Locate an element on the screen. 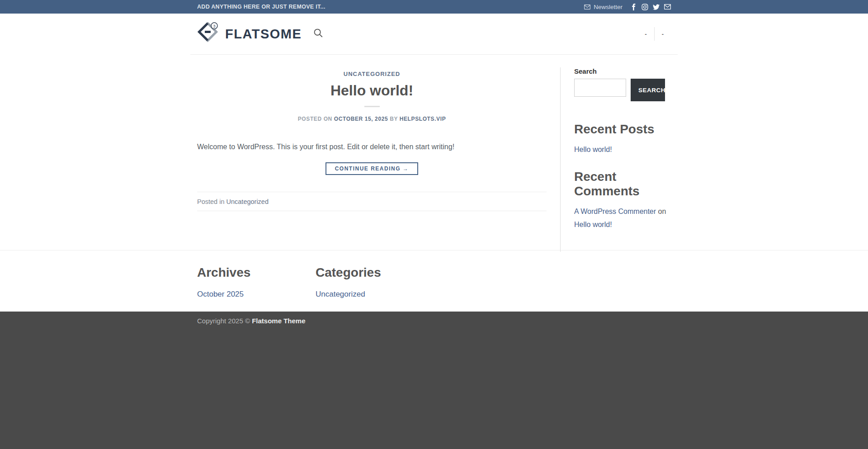 The width and height of the screenshot is (868, 449). sidebar-search-input is located at coordinates (600, 88).